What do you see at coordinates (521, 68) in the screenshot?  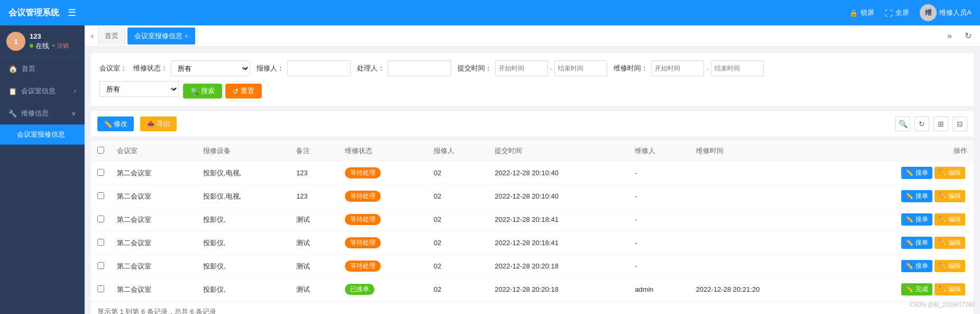 I see `submit-start-input` at bounding box center [521, 68].